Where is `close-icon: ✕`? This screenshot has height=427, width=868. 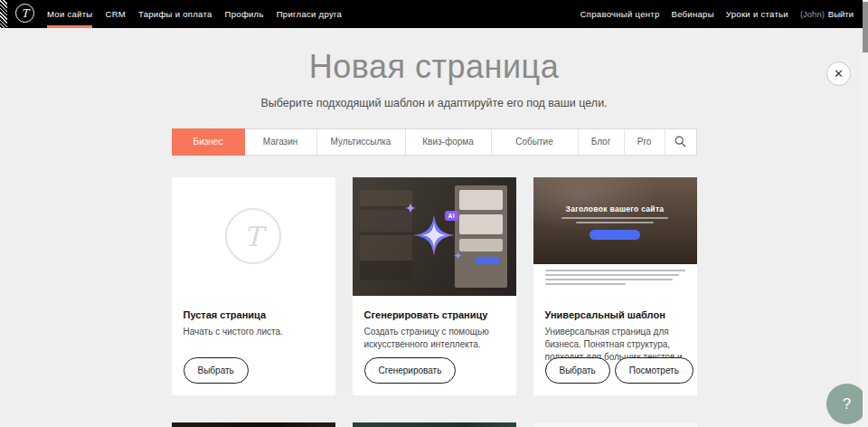 close-icon: ✕ is located at coordinates (839, 74).